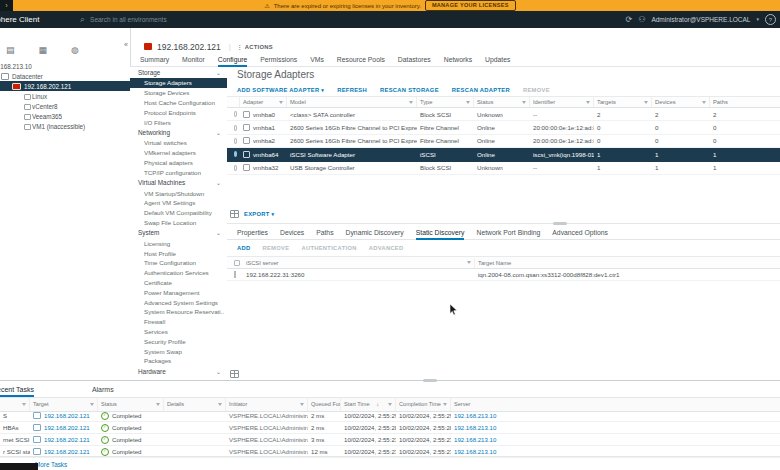  What do you see at coordinates (178, 322) in the screenshot?
I see `nav-item: Firewall` at bounding box center [178, 322].